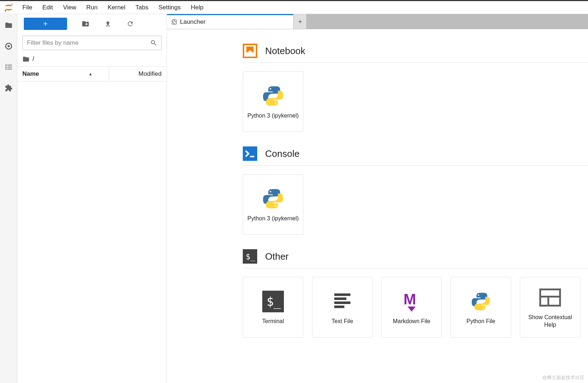 This screenshot has width=588, height=383. What do you see at coordinates (250, 154) in the screenshot?
I see `console-section-icon` at bounding box center [250, 154].